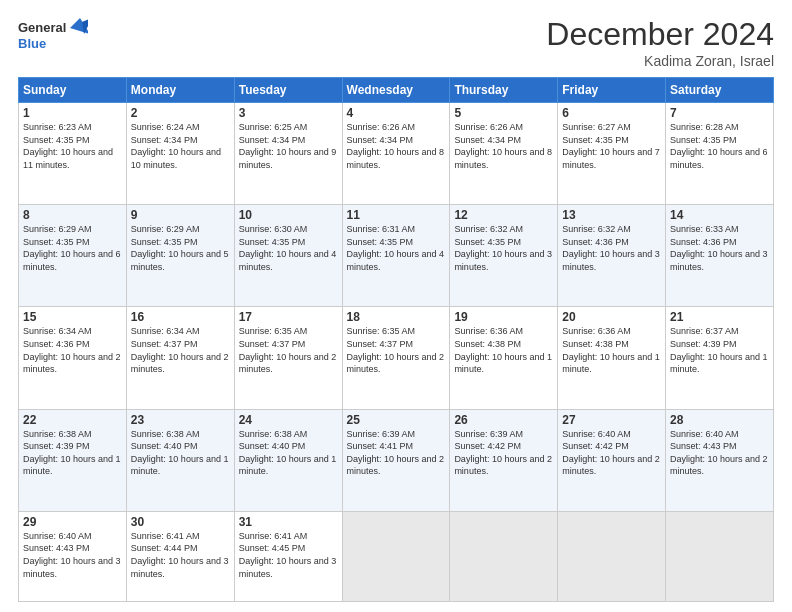  What do you see at coordinates (504, 256) in the screenshot?
I see `calendar-cell: 12Sunrise: 6:32 AM Sunset: 4:35 PM Dayli…` at bounding box center [504, 256].